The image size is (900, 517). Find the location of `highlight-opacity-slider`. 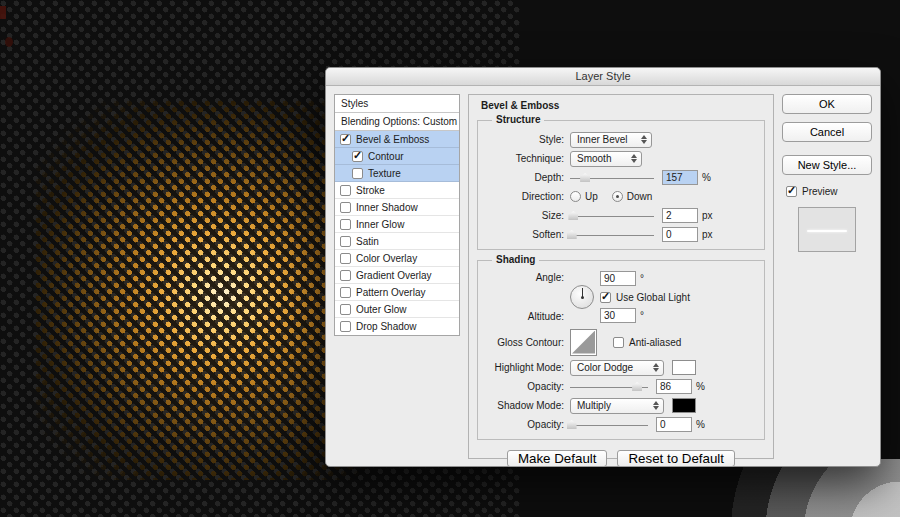

highlight-opacity-slider is located at coordinates (609, 386).